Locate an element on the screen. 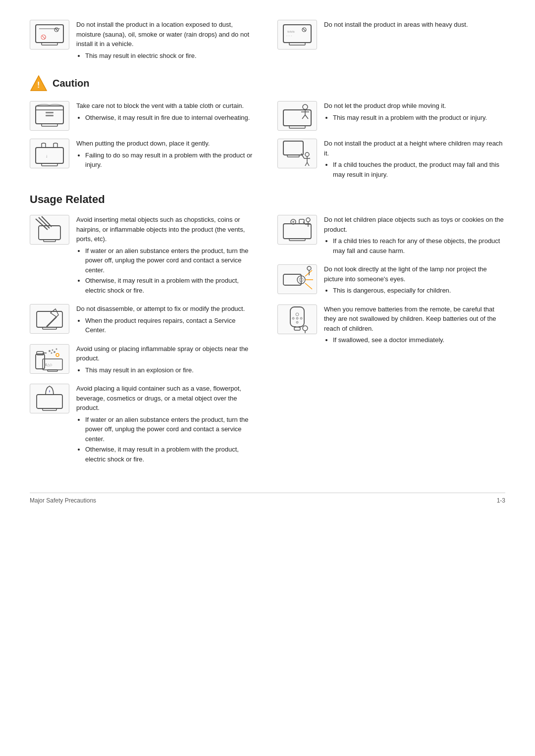 The width and height of the screenshot is (535, 756). caution-left-col: Take care not to block the vent with a t… is located at coordinates (144, 145).